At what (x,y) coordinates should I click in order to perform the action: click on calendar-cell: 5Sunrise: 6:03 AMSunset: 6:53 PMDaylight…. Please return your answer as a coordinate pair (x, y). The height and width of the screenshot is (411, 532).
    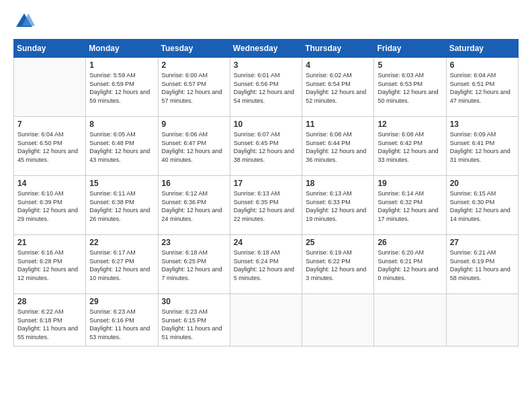
    Looking at the image, I should click on (410, 87).